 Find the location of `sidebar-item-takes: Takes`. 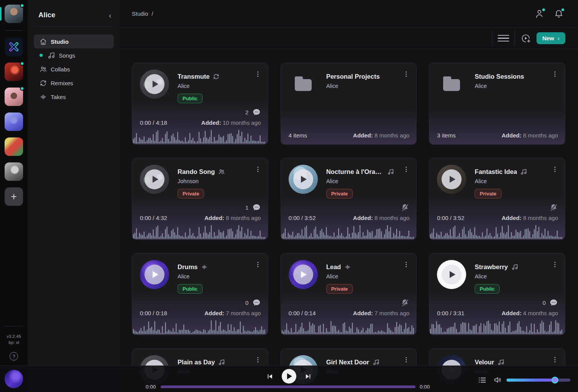

sidebar-item-takes: Takes is located at coordinates (74, 97).